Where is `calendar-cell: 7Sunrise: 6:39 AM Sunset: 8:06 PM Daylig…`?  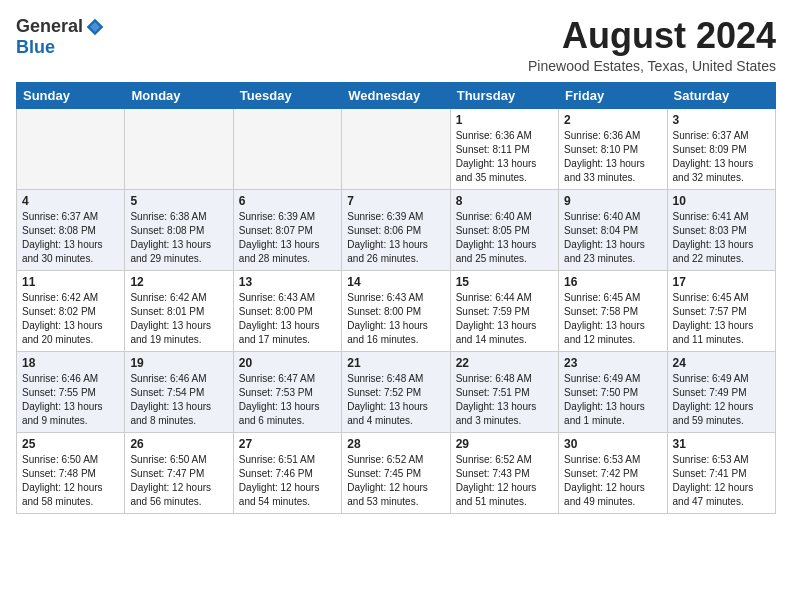 calendar-cell: 7Sunrise: 6:39 AM Sunset: 8:06 PM Daylig… is located at coordinates (396, 230).